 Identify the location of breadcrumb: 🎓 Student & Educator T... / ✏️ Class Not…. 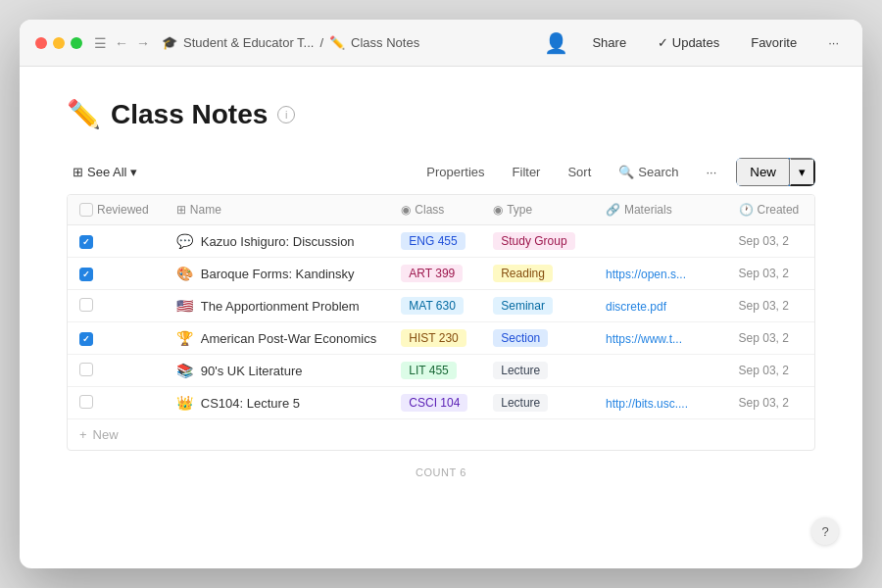
(353, 43).